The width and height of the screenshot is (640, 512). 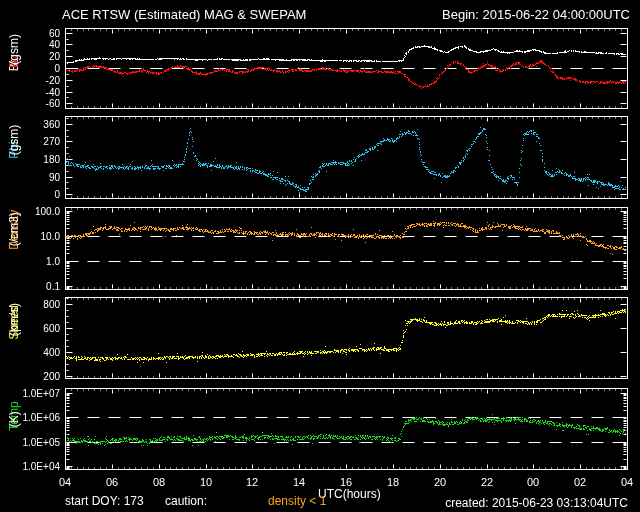 I want to click on y-axis-label-mag: Bt Bz (gsm), so click(x=14, y=68).